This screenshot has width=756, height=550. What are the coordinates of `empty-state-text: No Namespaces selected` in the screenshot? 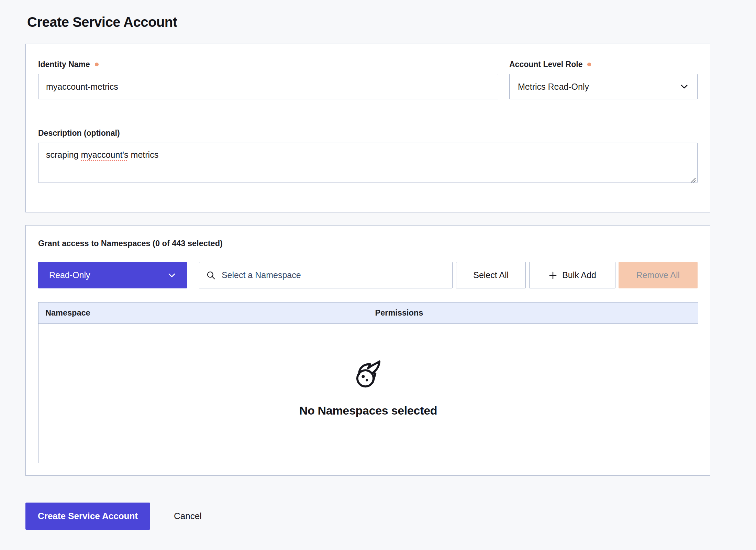 It's located at (368, 410).